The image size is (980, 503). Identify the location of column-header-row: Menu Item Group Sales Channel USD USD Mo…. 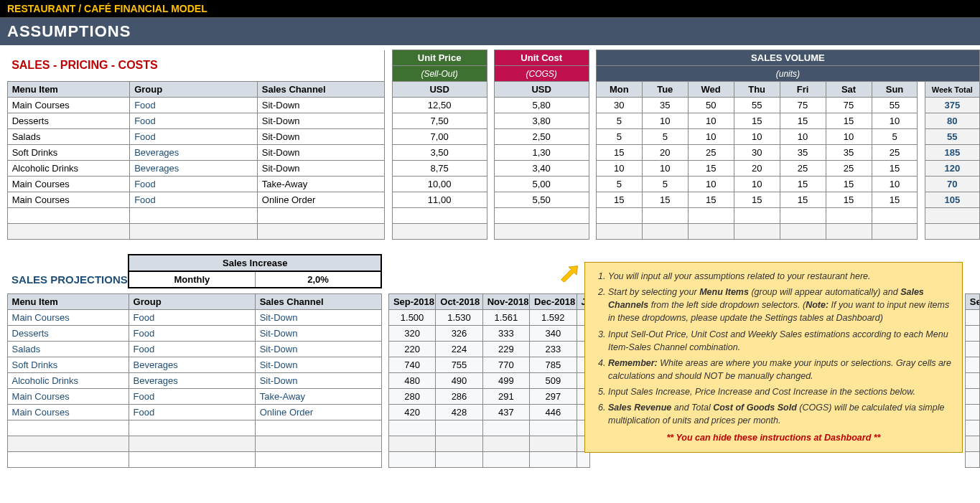
(490, 90).